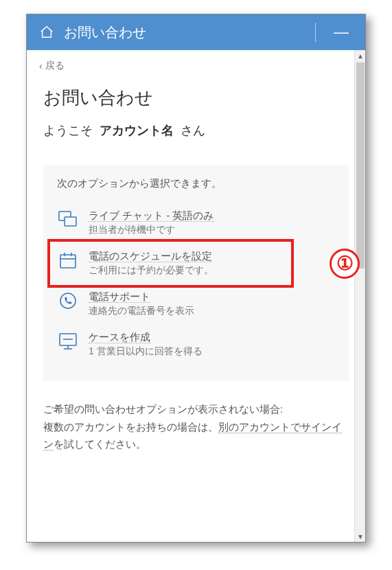 The width and height of the screenshot is (392, 570). What do you see at coordinates (316, 32) in the screenshot?
I see `titlebar-divider` at bounding box center [316, 32].